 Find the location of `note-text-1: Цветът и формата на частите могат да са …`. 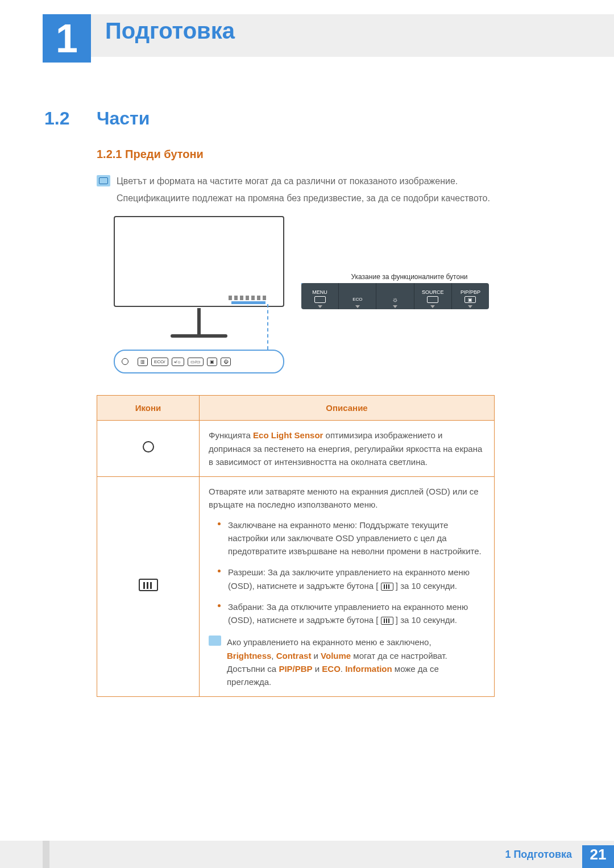

note-text-1: Цветът и формата на частите могат да са … is located at coordinates (331, 181).